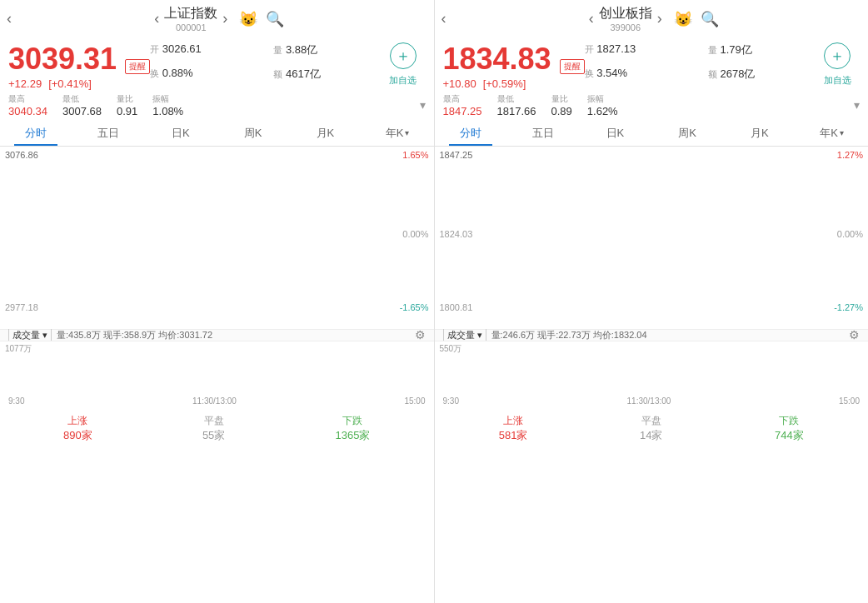  I want to click on left-index-code: 000001, so click(191, 27).